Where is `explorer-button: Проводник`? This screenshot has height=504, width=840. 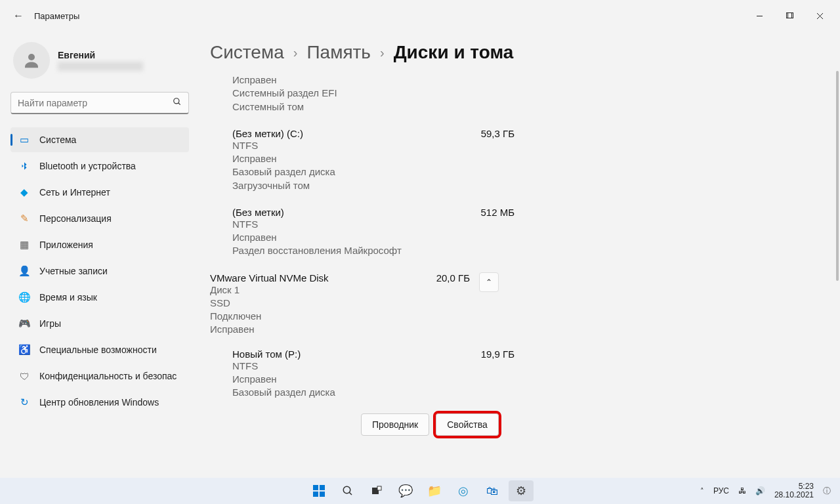 explorer-button: Проводник is located at coordinates (395, 425).